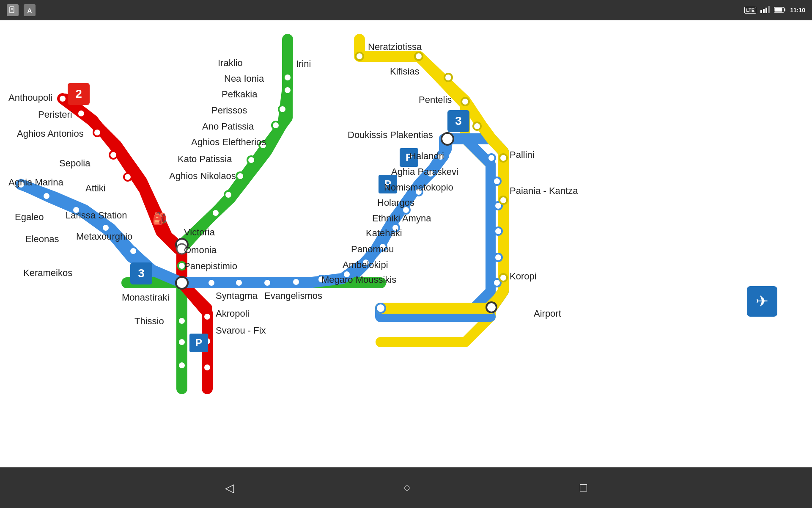 The width and height of the screenshot is (812, 508). Describe the element at coordinates (239, 94) in the screenshot. I see `label-pefkakia: Pefkakia` at that location.